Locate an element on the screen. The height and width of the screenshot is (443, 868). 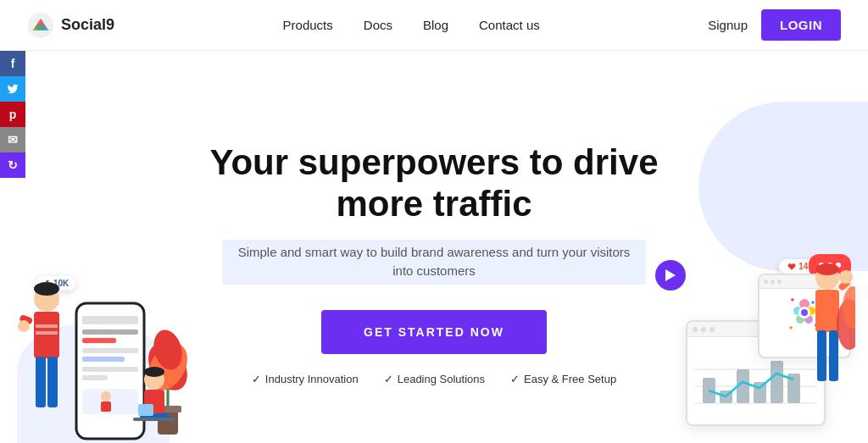
nav-item-blog: Blog is located at coordinates (436, 25).